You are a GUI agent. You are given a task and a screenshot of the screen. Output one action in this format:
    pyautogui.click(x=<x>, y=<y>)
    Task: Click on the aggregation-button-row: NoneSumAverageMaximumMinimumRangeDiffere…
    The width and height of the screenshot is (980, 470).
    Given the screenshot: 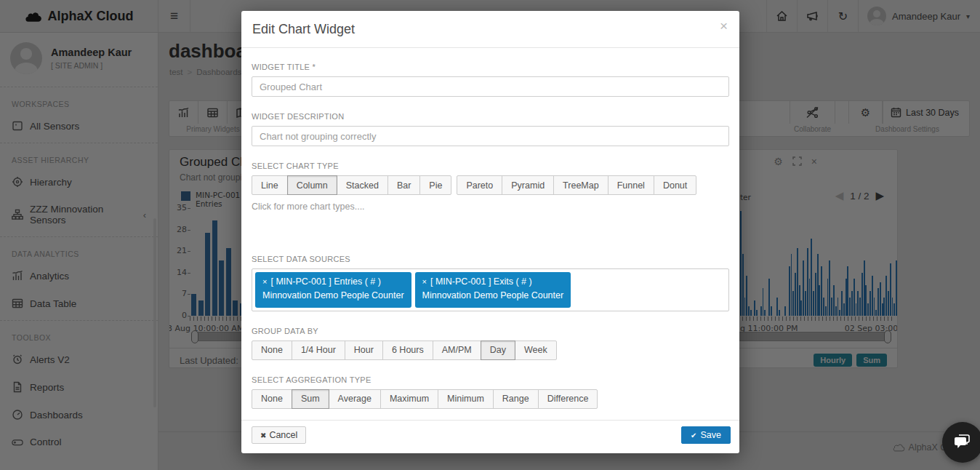 What is the action you would take?
    pyautogui.click(x=490, y=399)
    